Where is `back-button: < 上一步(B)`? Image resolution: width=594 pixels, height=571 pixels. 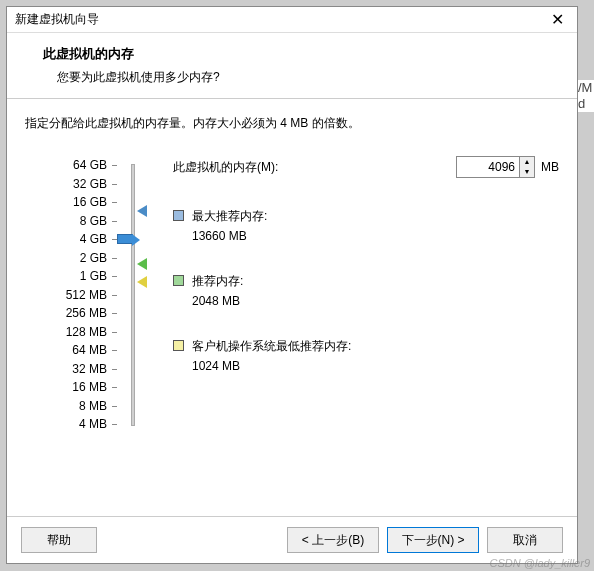 back-button: < 上一步(B) is located at coordinates (333, 540).